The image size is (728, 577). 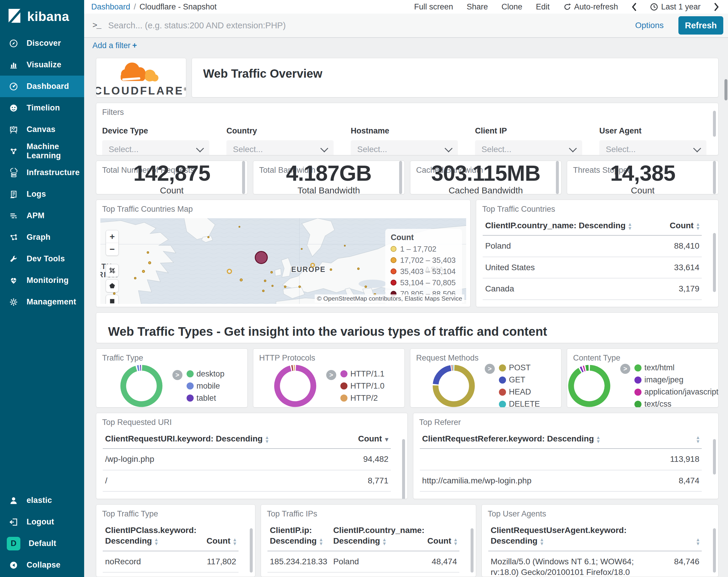 I want to click on user-agent-select: Select..., so click(x=653, y=148).